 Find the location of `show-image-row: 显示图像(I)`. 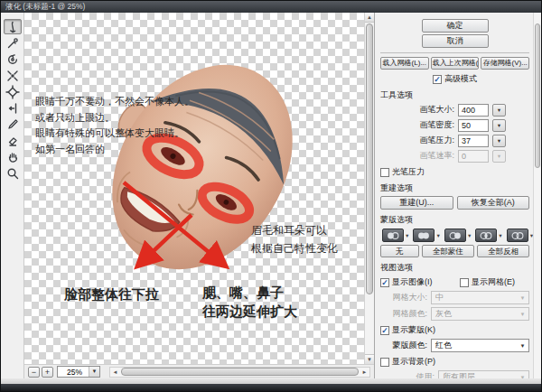

show-image-row: 显示图像(I) is located at coordinates (420, 282).